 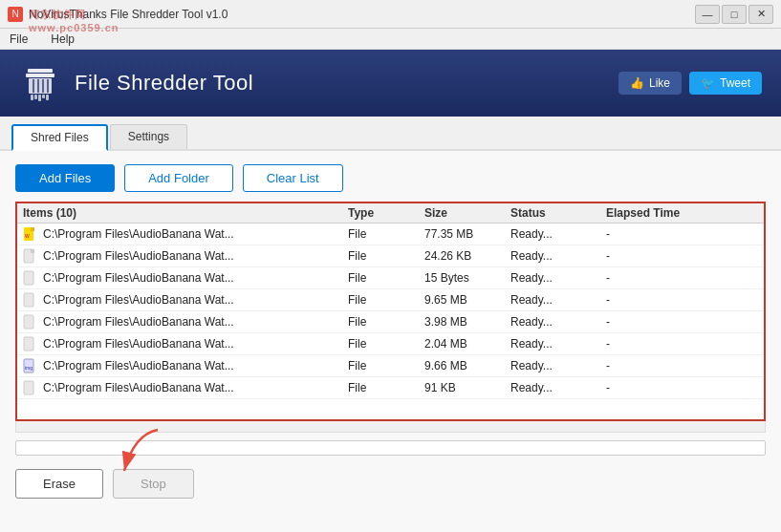 I want to click on tab-shred-files: Shred Files, so click(x=59, y=138).